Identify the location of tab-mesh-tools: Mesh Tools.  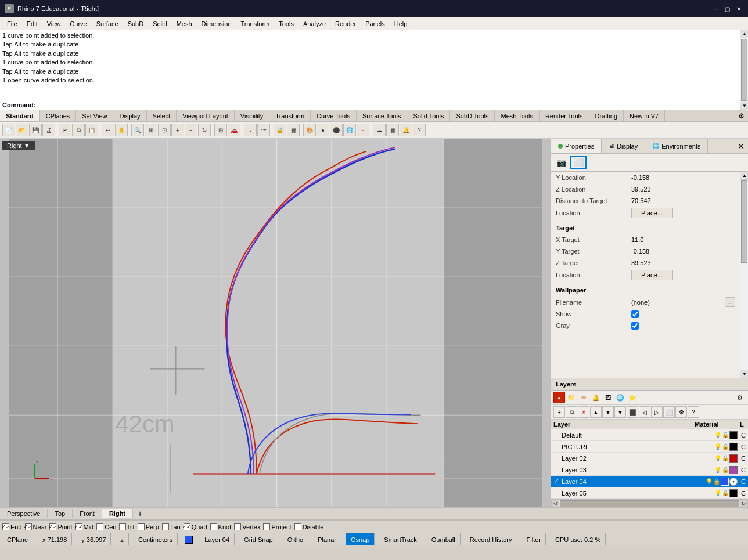
(517, 116).